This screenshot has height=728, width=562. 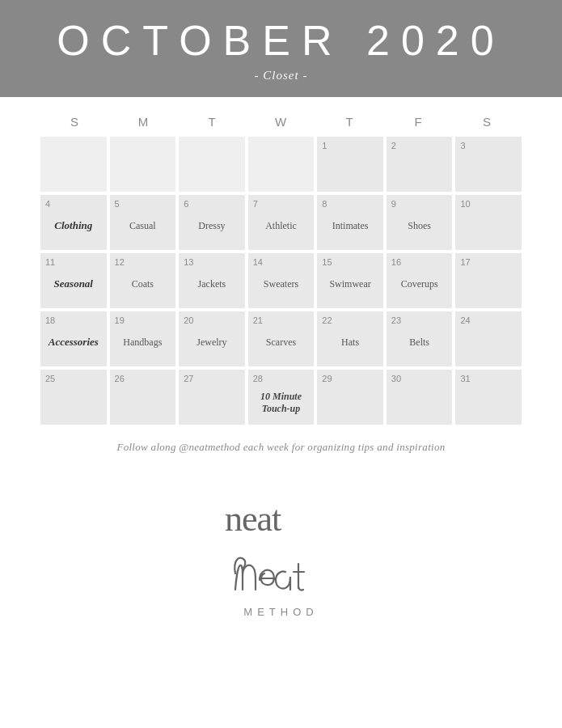 I want to click on table-row: 12 Coats, so click(x=143, y=281).